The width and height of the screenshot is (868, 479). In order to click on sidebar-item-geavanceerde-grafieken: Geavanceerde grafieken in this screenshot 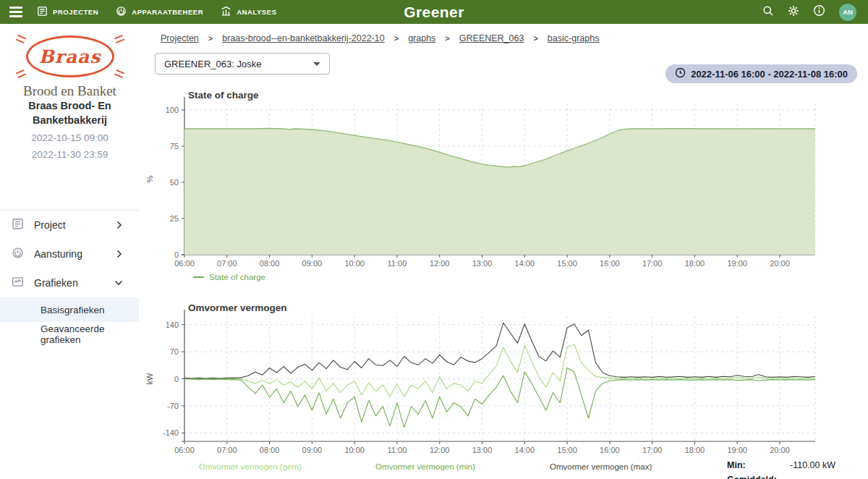, I will do `click(69, 334)`.